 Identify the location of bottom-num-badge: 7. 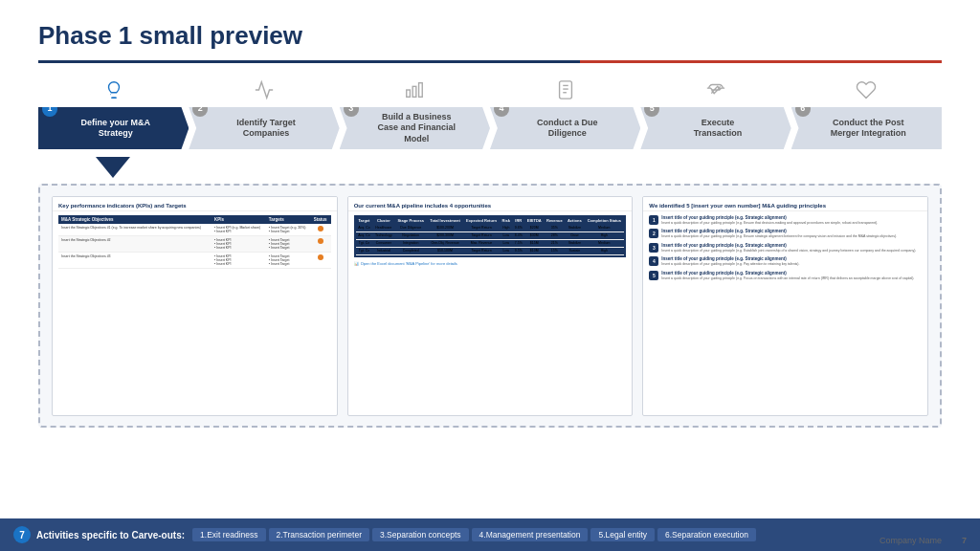
(22, 535).